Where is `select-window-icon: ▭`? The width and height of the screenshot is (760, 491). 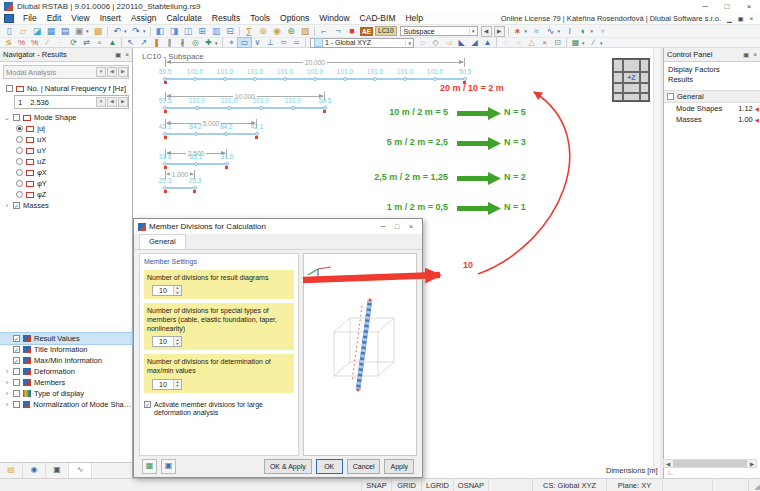 select-window-icon: ▭ is located at coordinates (244, 42).